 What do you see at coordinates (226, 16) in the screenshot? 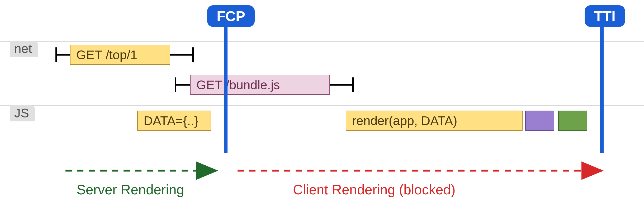
I see `marker-fcp: FCP` at bounding box center [226, 16].